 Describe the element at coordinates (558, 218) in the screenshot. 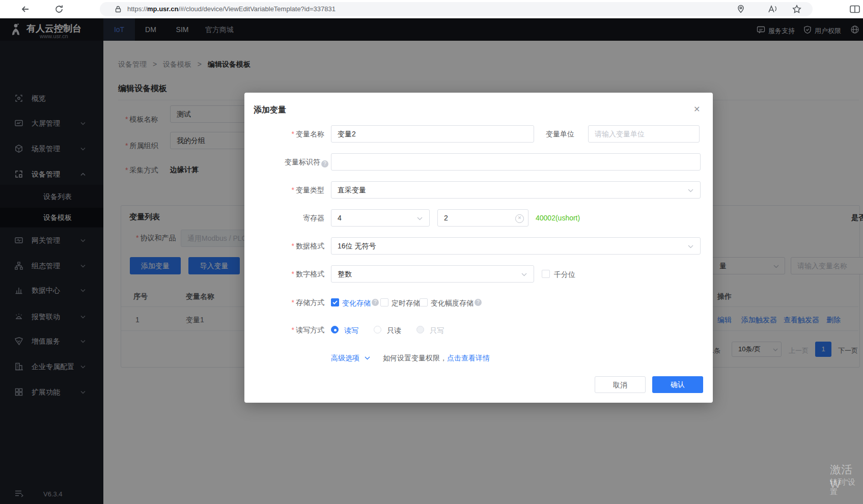

I see `register-hint: 40002(ushort)` at that location.